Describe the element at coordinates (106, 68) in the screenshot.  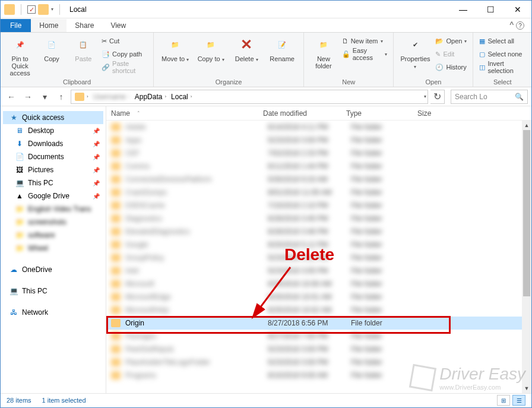
I see `shortcut-icon: 🔗` at that location.